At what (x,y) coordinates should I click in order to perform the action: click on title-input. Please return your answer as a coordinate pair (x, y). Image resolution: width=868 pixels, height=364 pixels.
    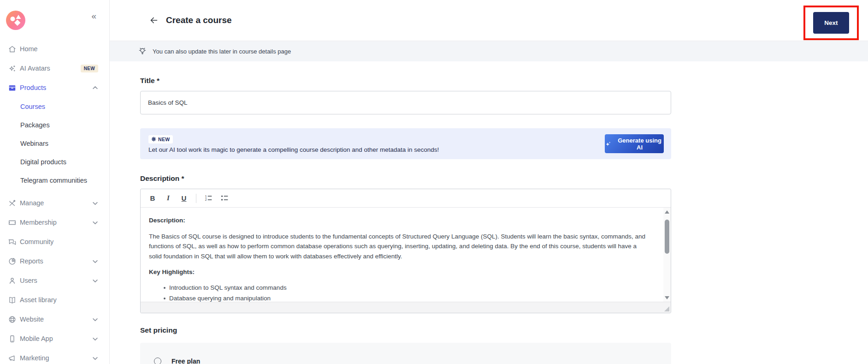
    Looking at the image, I should click on (406, 102).